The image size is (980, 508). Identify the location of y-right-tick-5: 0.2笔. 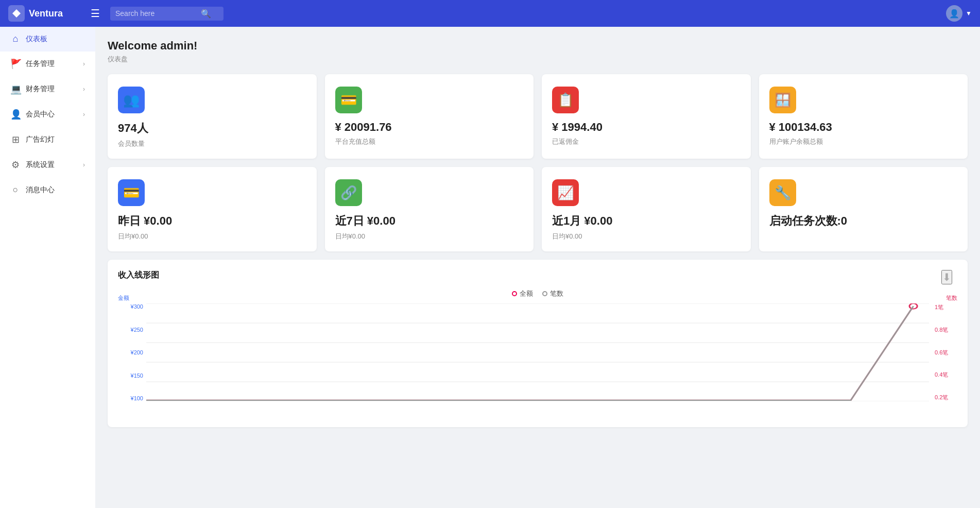
(941, 398).